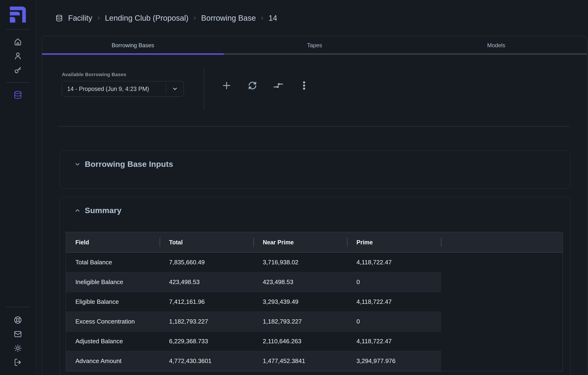 Image resolution: width=588 pixels, height=375 pixels. Describe the element at coordinates (227, 86) in the screenshot. I see `plus-icon` at that location.